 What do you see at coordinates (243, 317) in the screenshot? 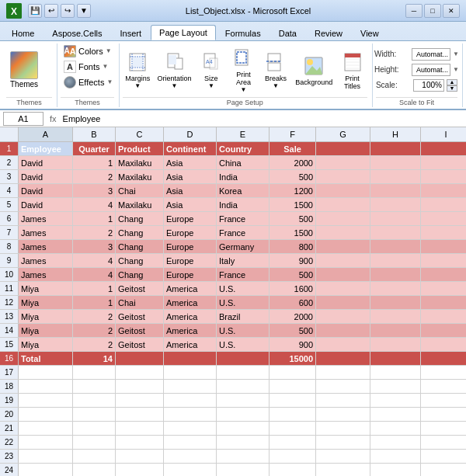
I see `grid-cell: Brazil` at bounding box center [243, 317].